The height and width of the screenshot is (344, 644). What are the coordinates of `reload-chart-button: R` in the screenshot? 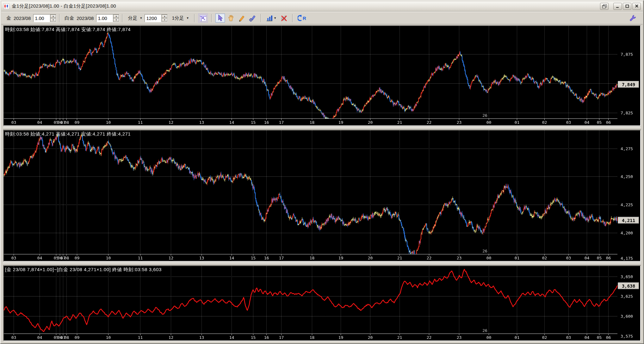 It's located at (302, 18).